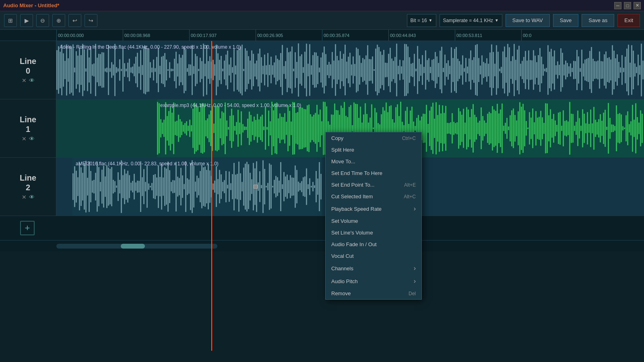  What do you see at coordinates (637, 6) in the screenshot?
I see `close-window-button: ✕` at bounding box center [637, 6].